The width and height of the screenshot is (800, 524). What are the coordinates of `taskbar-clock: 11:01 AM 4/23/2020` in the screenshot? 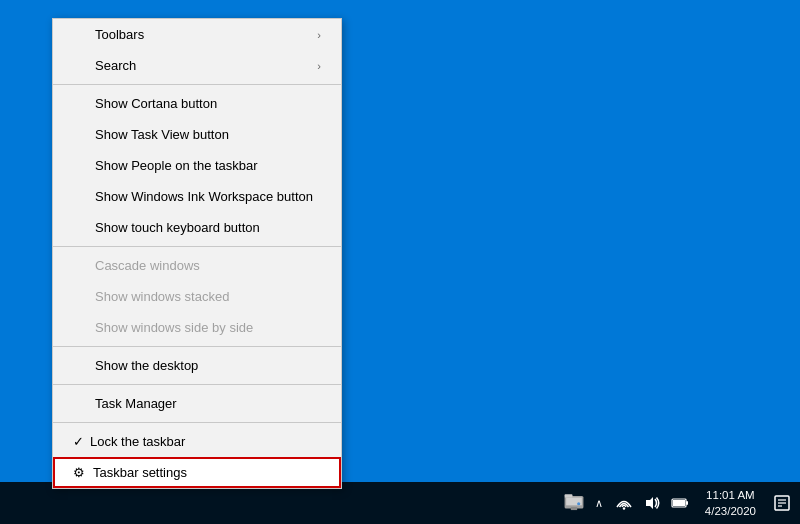 It's located at (730, 503).